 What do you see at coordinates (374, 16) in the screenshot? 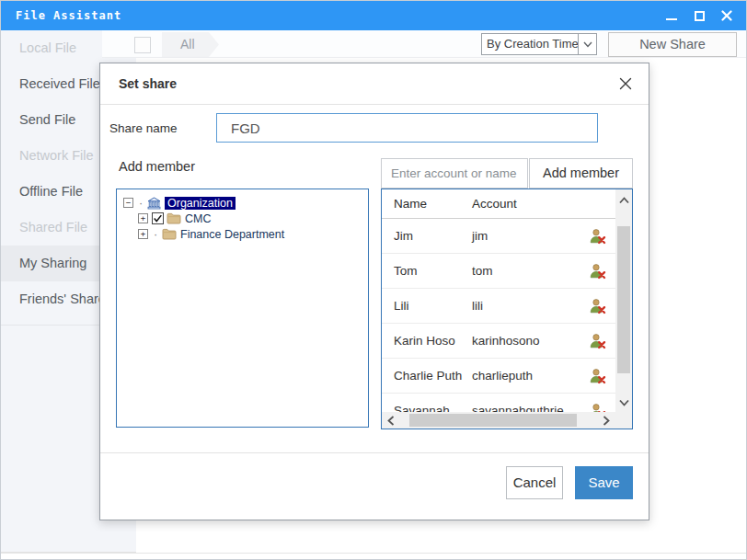
I see `titlebar: File Assistant` at bounding box center [374, 16].